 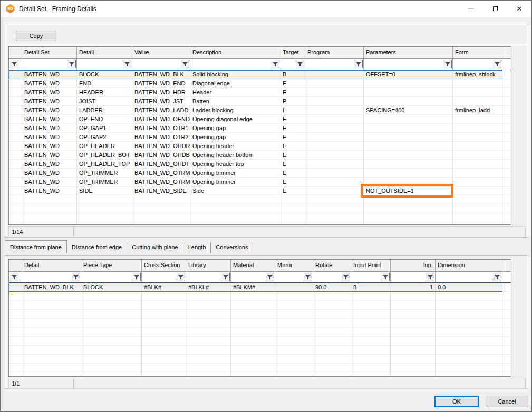 I want to click on tab-distance-from-edge: Distance from edge, so click(x=97, y=248).